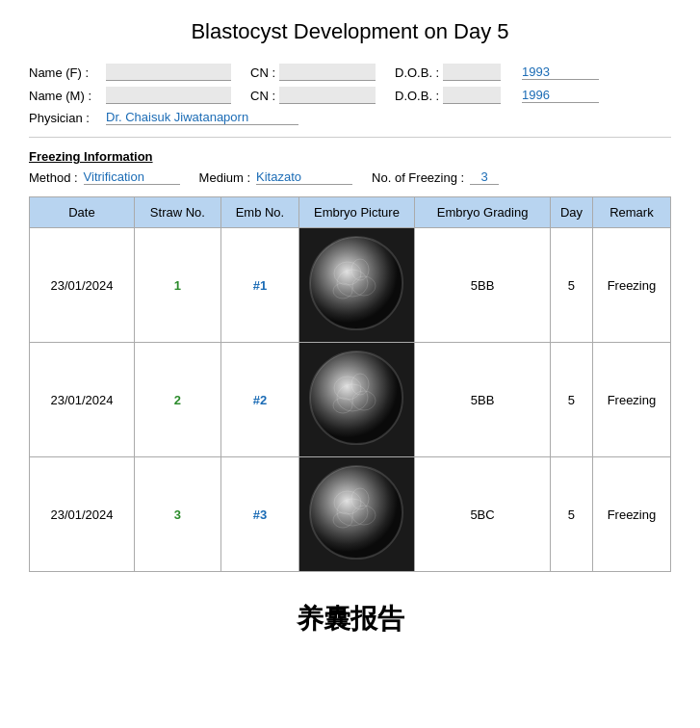 Image resolution: width=700 pixels, height=728 pixels. I want to click on dob-f-year: 1993, so click(560, 72).